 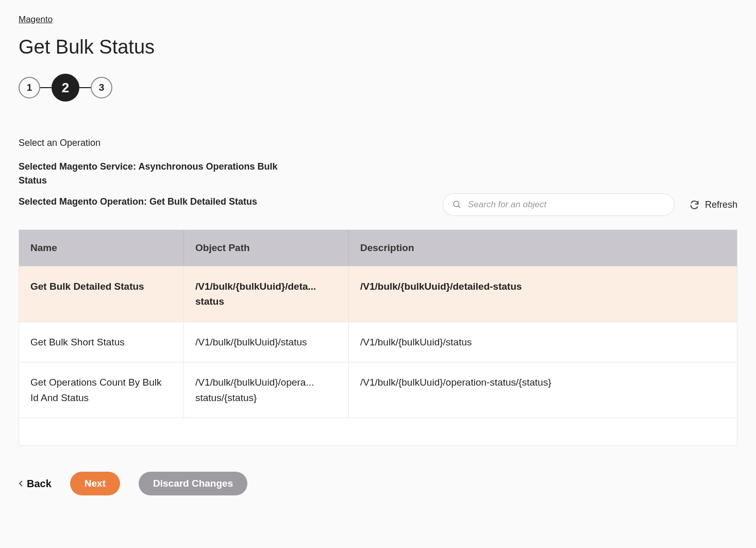 I want to click on selected-service-text: Selected Magento Service: Asynchronous O…, so click(x=163, y=174).